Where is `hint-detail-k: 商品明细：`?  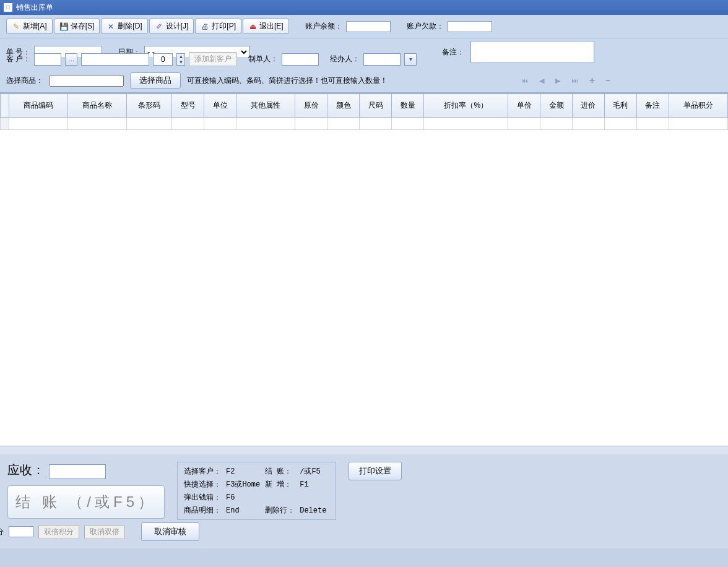 hint-detail-k: 商品明细： is located at coordinates (202, 510).